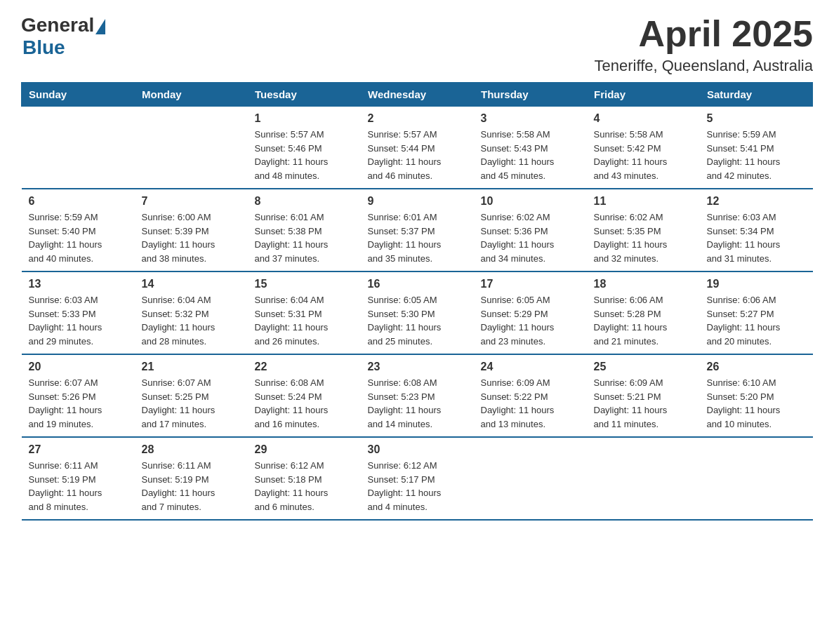  What do you see at coordinates (531, 367) in the screenshot?
I see `day-number: 24` at bounding box center [531, 367].